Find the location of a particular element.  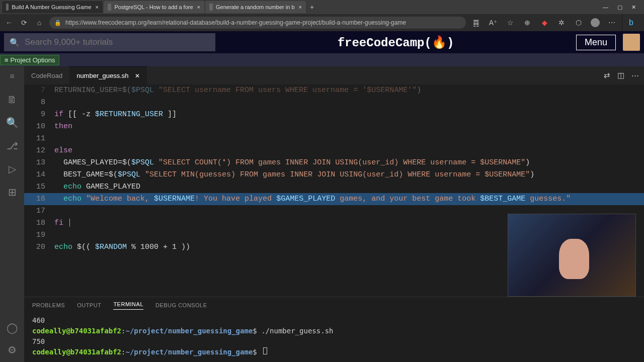

project-bar: ≡Project Options is located at coordinates (322, 60).